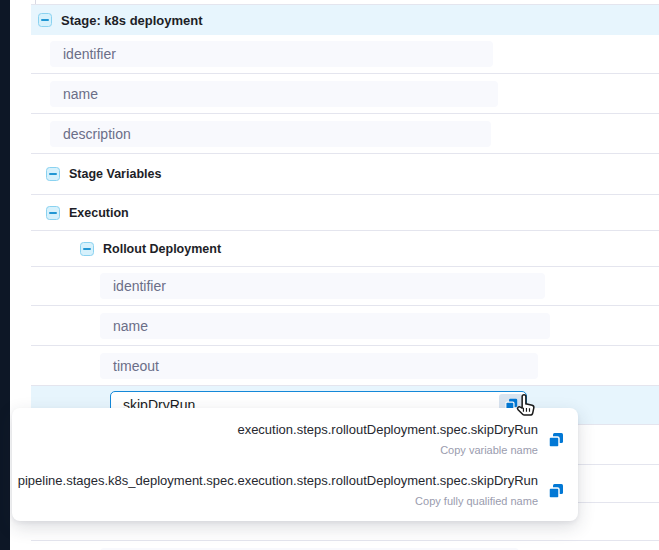 The image size is (659, 550). I want to click on tree-row-bottom-name: name, so click(345, 546).